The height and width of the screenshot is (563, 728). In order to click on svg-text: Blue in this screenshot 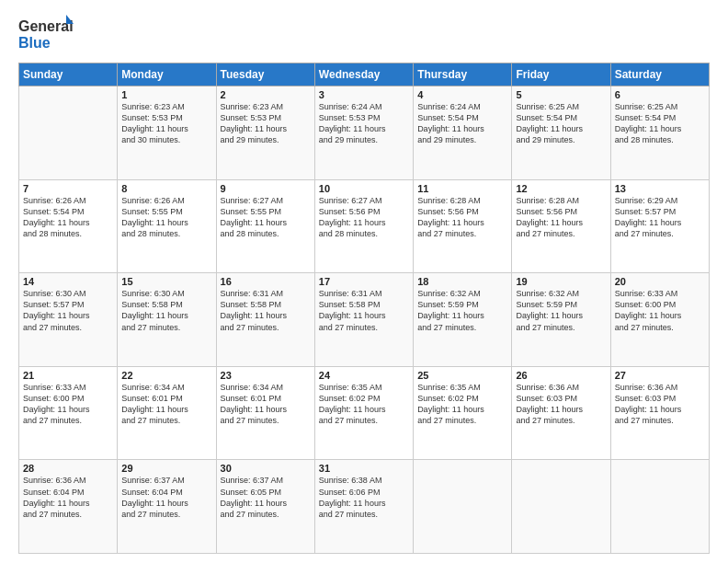, I will do `click(35, 42)`.